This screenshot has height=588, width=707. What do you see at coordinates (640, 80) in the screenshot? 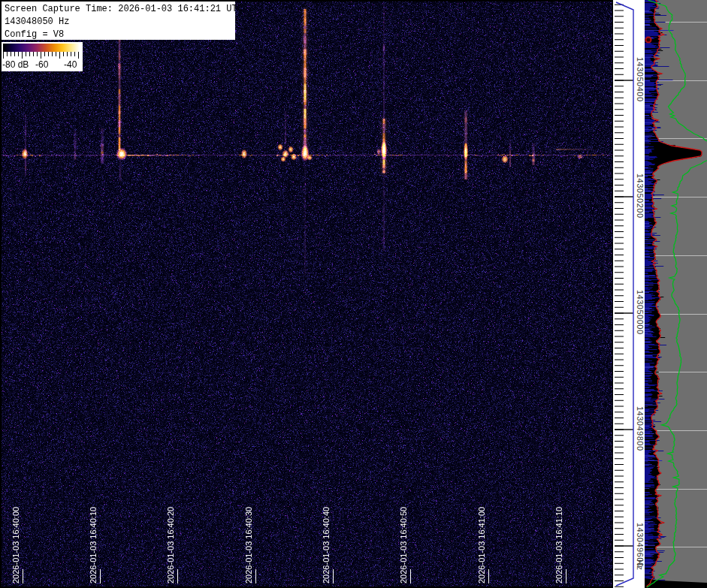
I see `freq-axis-label: 143050400` at bounding box center [640, 80].